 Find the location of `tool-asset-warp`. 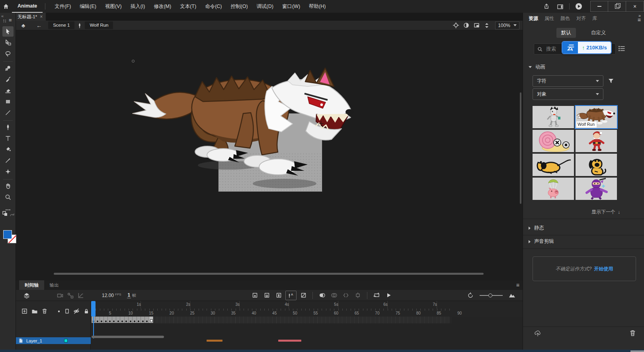

tool-asset-warp is located at coordinates (8, 172).